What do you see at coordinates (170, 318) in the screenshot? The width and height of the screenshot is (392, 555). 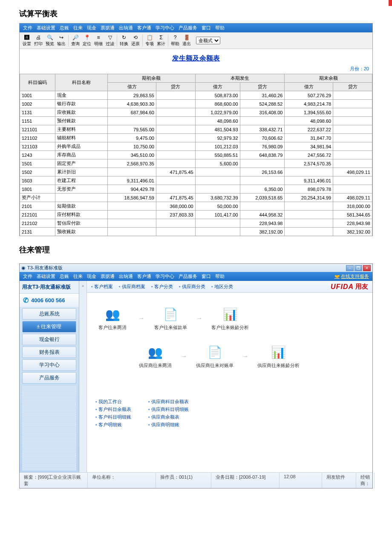 I see `flow-客户往来催款单: 📄客户往来催款单` at bounding box center [170, 318].